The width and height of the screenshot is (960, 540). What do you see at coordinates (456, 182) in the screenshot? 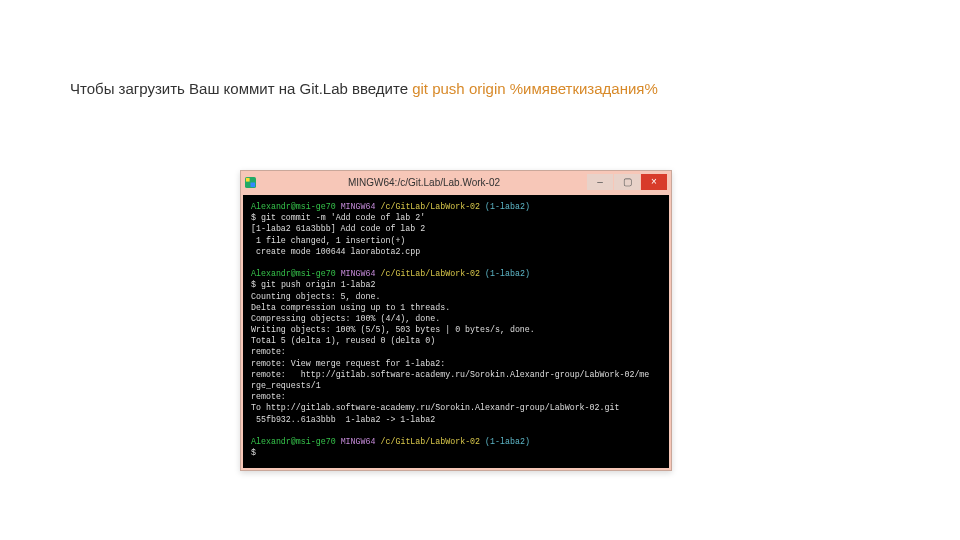
I see `window-titlebar: MINGW64:/c/Git.Lab/Lab.Work-02 – ▢ ×` at bounding box center [456, 182].